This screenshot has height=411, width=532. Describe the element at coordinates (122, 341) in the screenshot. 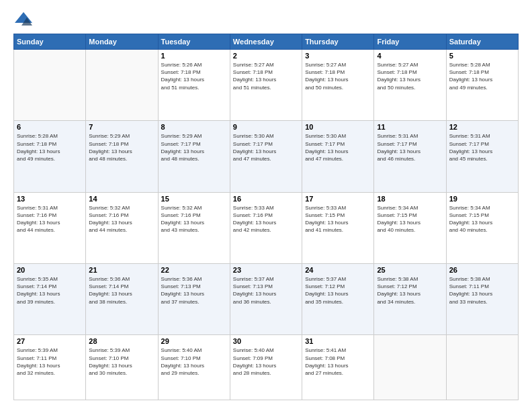

I see `day-number: 28` at that location.